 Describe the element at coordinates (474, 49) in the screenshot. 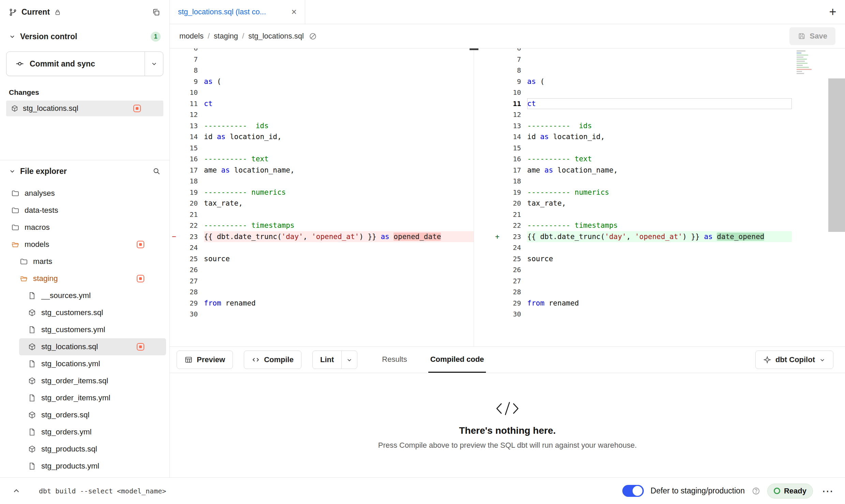

I see `sash-handle` at that location.